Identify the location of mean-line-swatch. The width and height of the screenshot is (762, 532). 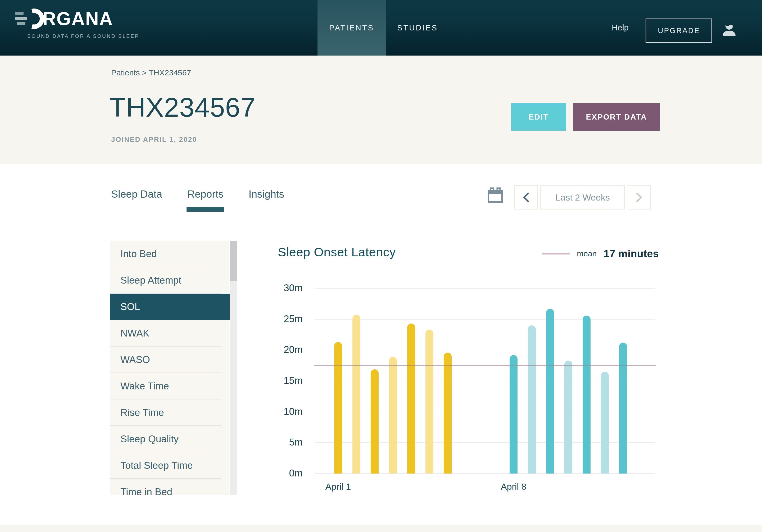
(556, 254).